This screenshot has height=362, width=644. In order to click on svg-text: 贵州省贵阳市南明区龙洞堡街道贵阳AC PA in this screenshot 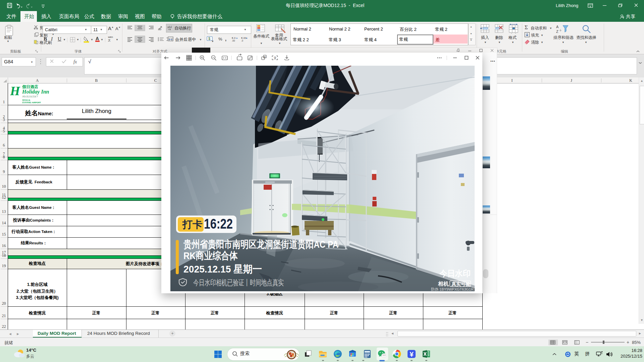, I will do `click(261, 244)`.